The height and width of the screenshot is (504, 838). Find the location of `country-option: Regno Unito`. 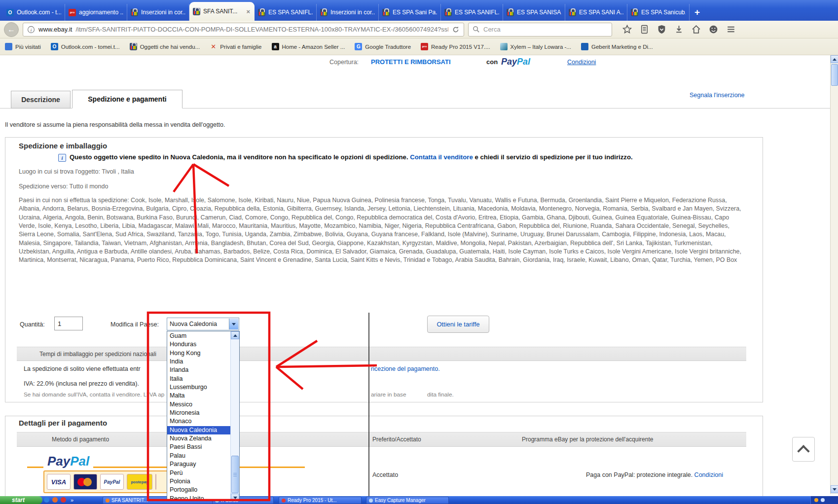

country-option: Regno Unito is located at coordinates (199, 498).